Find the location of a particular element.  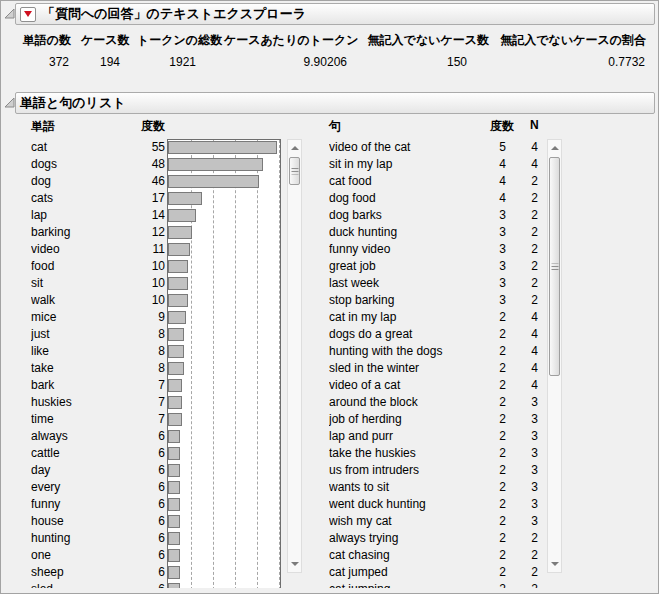

phrase-row: sit in my lap44 is located at coordinates (434, 164).